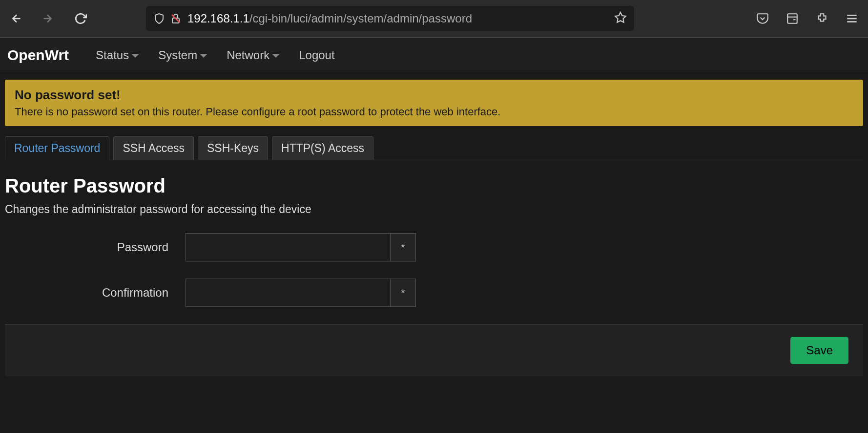  Describe the element at coordinates (316, 55) in the screenshot. I see `menu-logout: Logout` at that location.